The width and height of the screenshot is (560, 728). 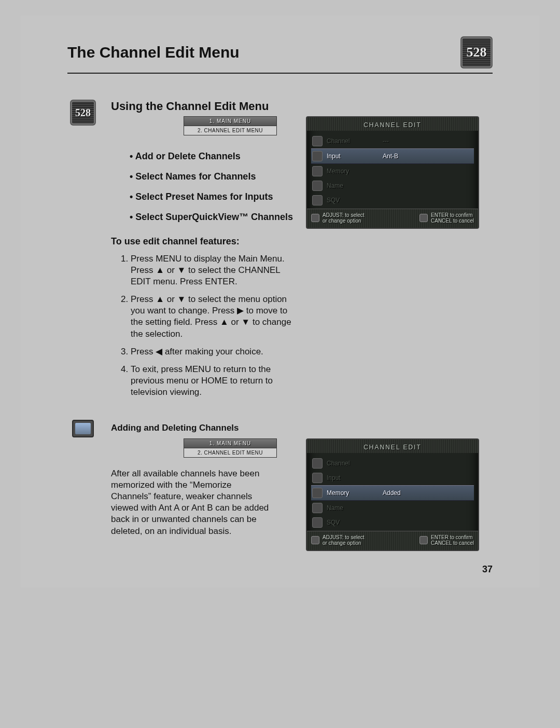 What do you see at coordinates (393, 171) in the screenshot?
I see `osd-row-memory: Memory` at bounding box center [393, 171].